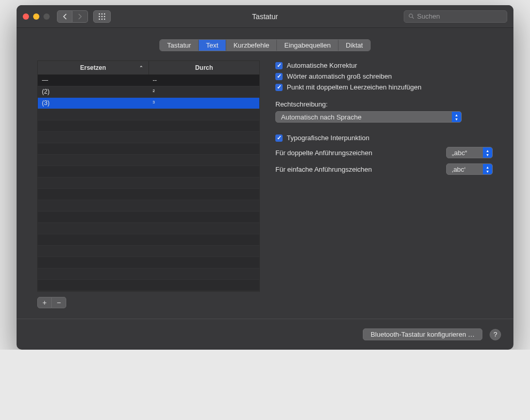 The height and width of the screenshot is (420, 530). What do you see at coordinates (149, 303) in the screenshot?
I see `table-footer: + −` at bounding box center [149, 303].